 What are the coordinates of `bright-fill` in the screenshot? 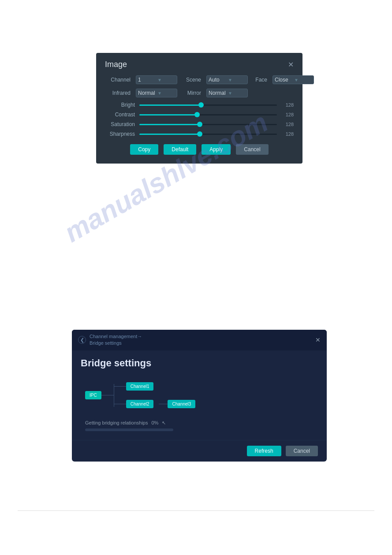 It's located at (170, 105).